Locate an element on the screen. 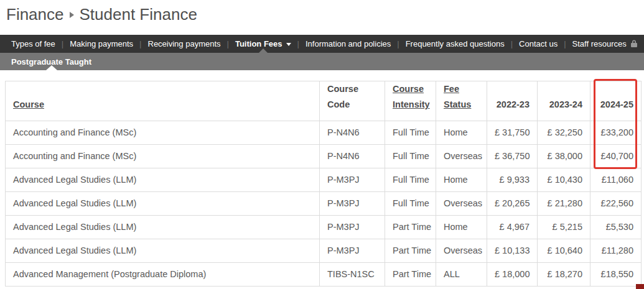  column-header-cell: Course Intensity is located at coordinates (411, 101).